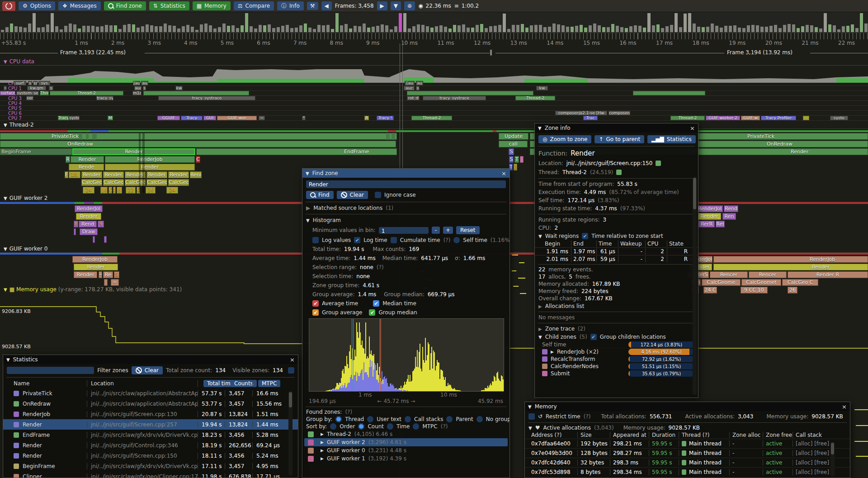 The image size is (868, 478). Describe the element at coordinates (35, 83) in the screenshot. I see `cpu-zone: ss` at that location.